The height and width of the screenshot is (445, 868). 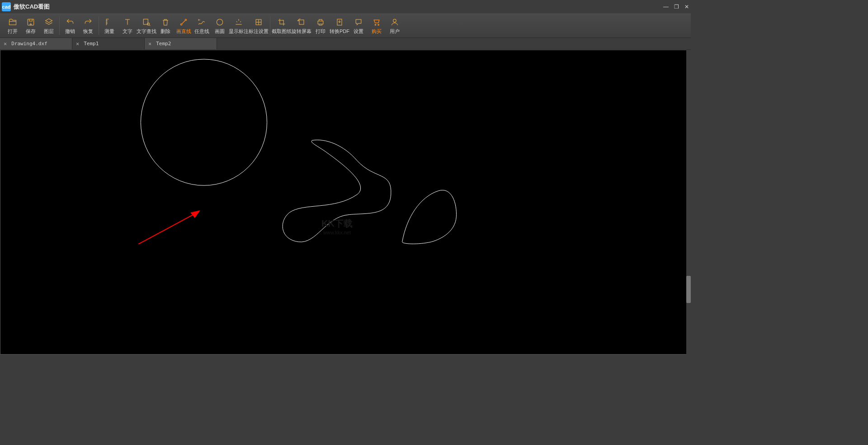 What do you see at coordinates (164, 43) in the screenshot?
I see `tab-label: Temp2` at bounding box center [164, 43].